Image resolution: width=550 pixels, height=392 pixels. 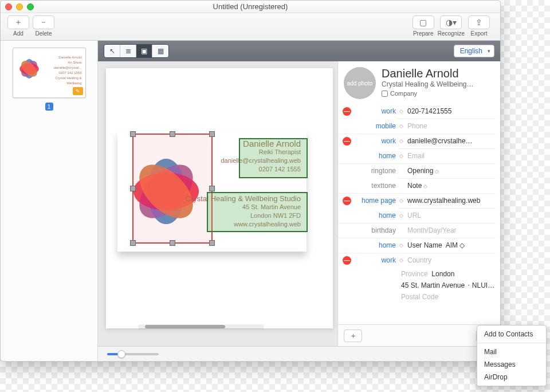 What do you see at coordinates (438, 93) in the screenshot?
I see `company-checkbox: Company` at bounding box center [438, 93].